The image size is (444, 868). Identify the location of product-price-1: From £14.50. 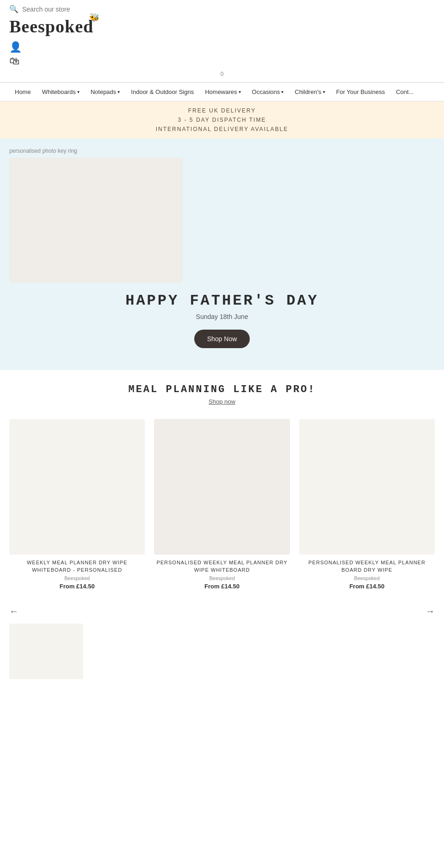
(77, 586).